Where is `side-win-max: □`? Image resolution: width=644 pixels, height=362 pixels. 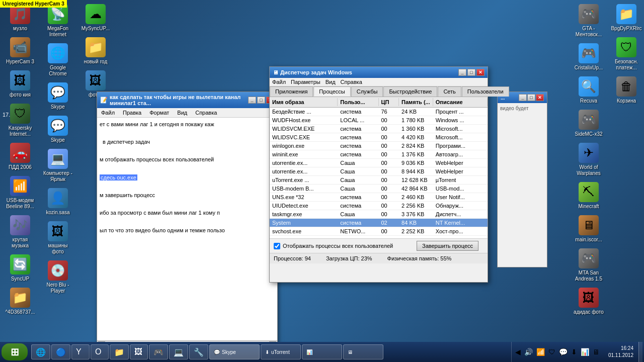
side-win-max: □ is located at coordinates (531, 98).